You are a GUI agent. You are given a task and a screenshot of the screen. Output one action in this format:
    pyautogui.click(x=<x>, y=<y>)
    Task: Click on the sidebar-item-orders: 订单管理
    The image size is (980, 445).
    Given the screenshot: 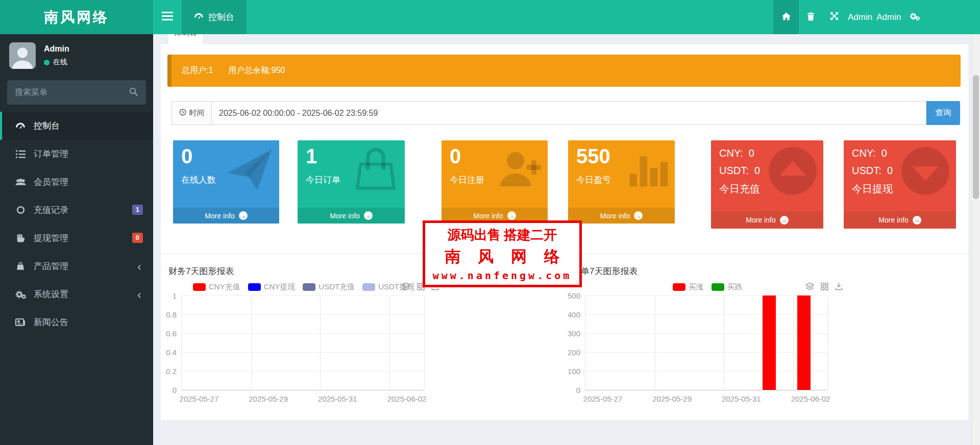 What is the action you would take?
    pyautogui.click(x=77, y=154)
    